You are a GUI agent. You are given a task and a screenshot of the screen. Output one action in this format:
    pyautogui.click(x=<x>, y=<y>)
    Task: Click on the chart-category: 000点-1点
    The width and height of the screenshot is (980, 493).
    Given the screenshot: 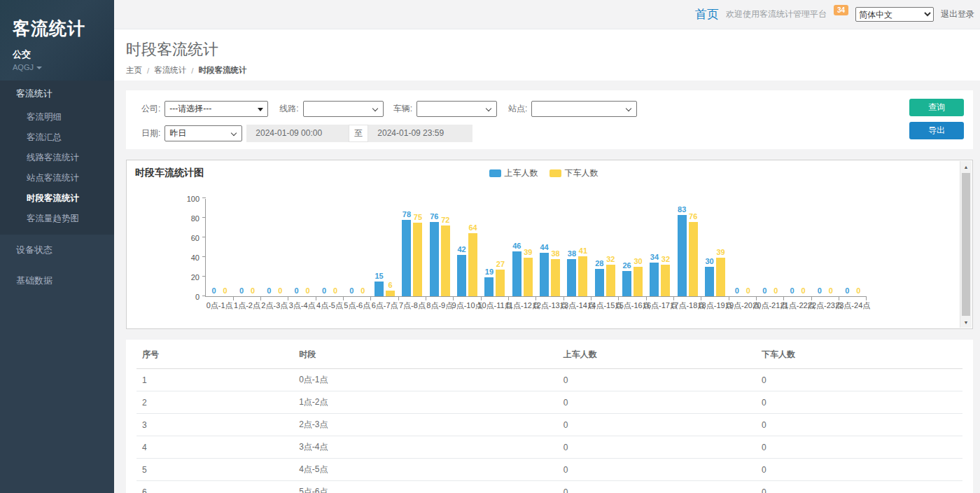 What is the action you would take?
    pyautogui.click(x=220, y=248)
    